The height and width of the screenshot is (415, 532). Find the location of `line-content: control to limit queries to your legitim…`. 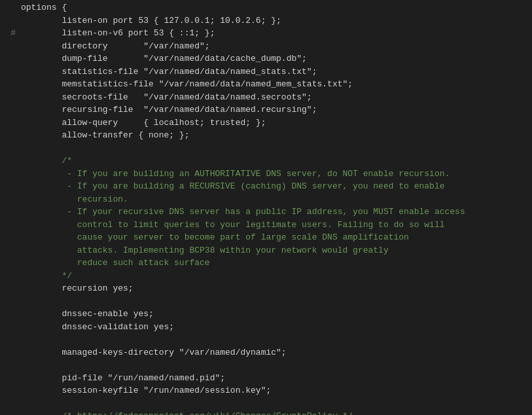

line-content: control to limit queries to your legitim… is located at coordinates (233, 225).